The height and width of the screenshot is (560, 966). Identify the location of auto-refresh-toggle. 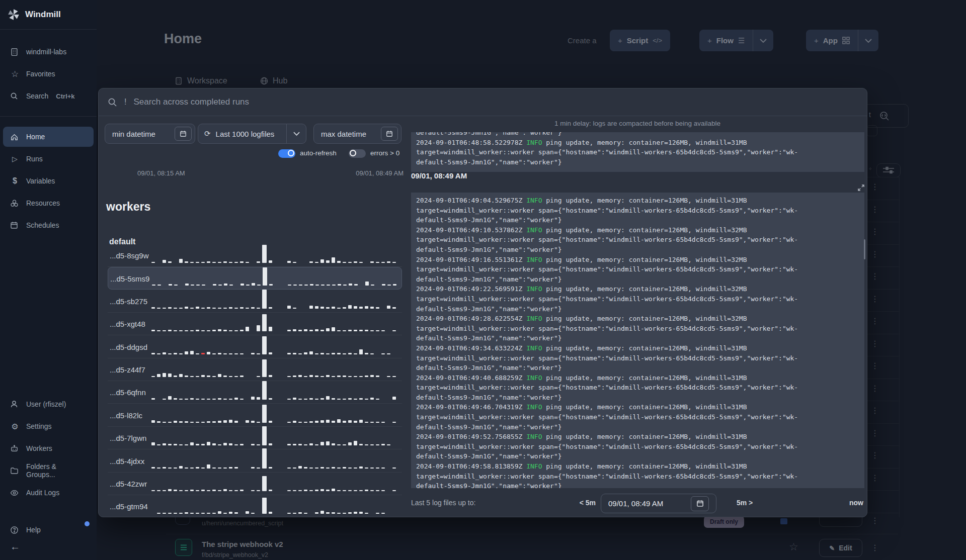
(287, 154).